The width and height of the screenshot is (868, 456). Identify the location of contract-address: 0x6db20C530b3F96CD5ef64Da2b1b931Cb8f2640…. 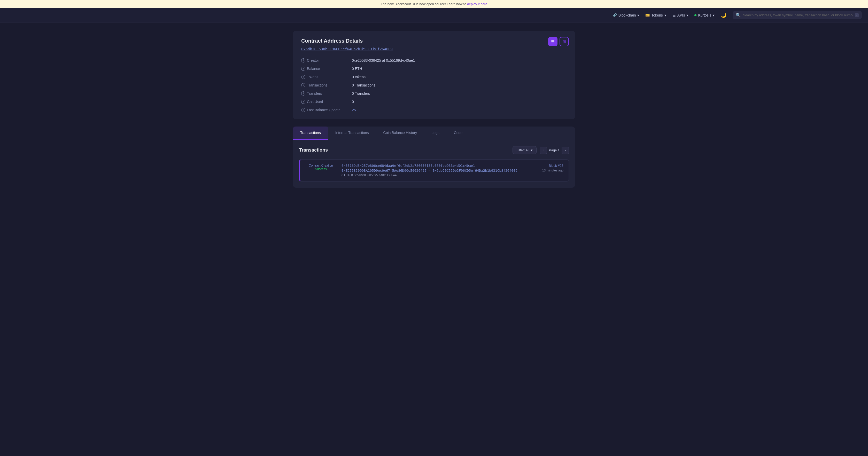
(434, 49).